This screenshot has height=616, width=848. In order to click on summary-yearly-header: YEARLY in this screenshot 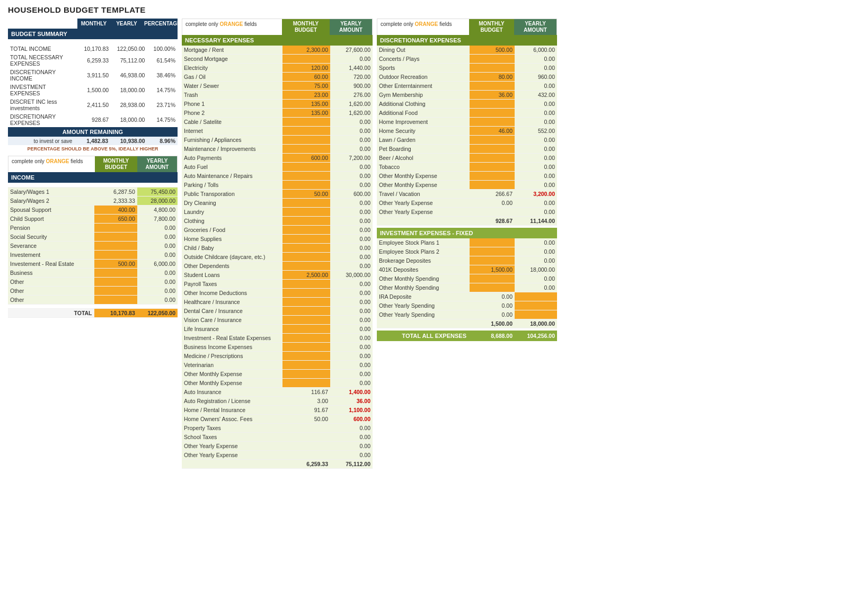, I will do `click(127, 23)`.